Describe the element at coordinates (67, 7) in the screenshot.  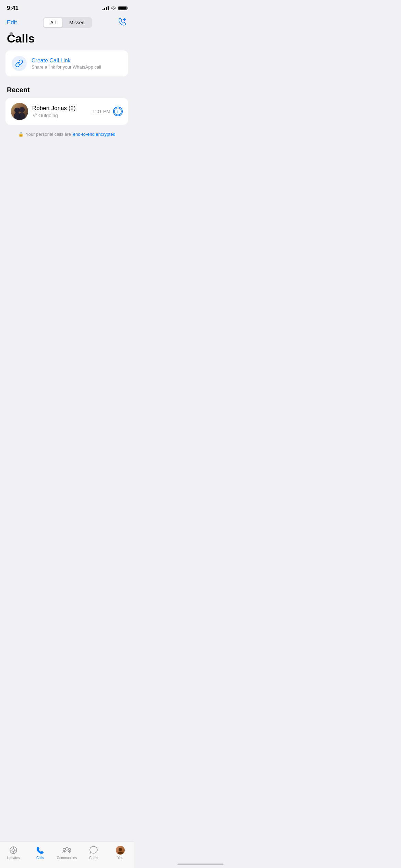
I see `status-bar: 9:41` at that location.